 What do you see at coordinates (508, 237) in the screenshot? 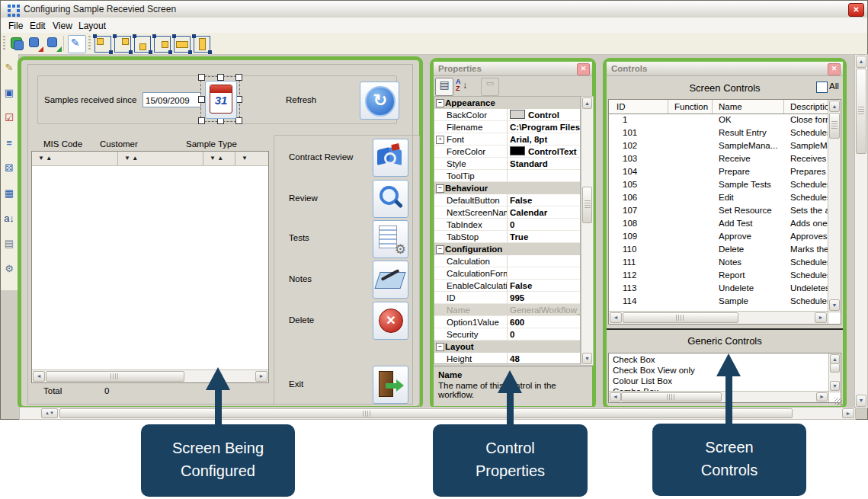
I see `property-row: TabStopTrue` at bounding box center [508, 237].